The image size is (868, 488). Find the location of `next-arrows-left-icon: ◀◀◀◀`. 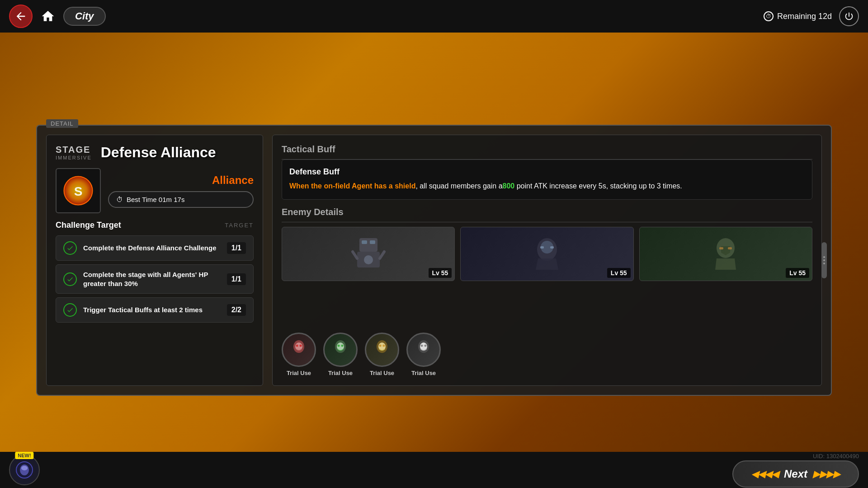

next-arrows-left-icon: ◀◀◀◀ is located at coordinates (765, 474).